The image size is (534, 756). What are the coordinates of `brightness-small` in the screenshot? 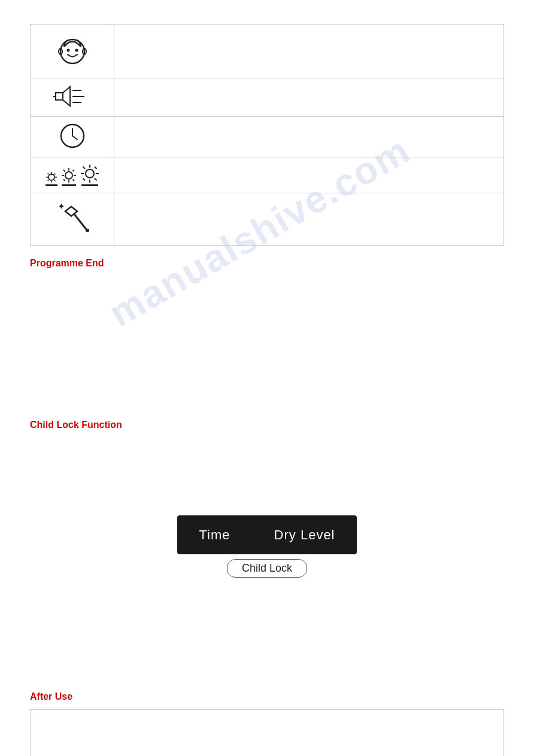 It's located at (51, 178).